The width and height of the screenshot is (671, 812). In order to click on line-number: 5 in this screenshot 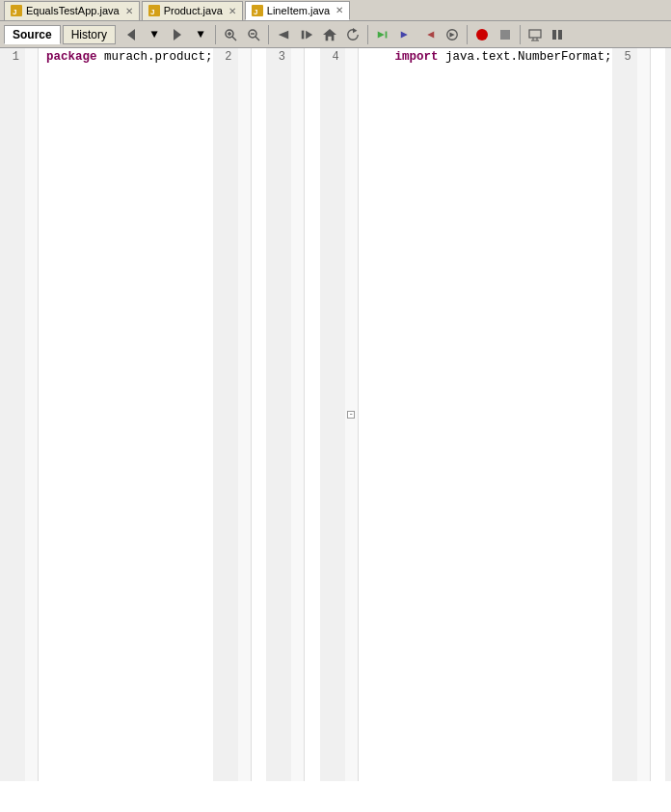, I will do `click(625, 415)`.